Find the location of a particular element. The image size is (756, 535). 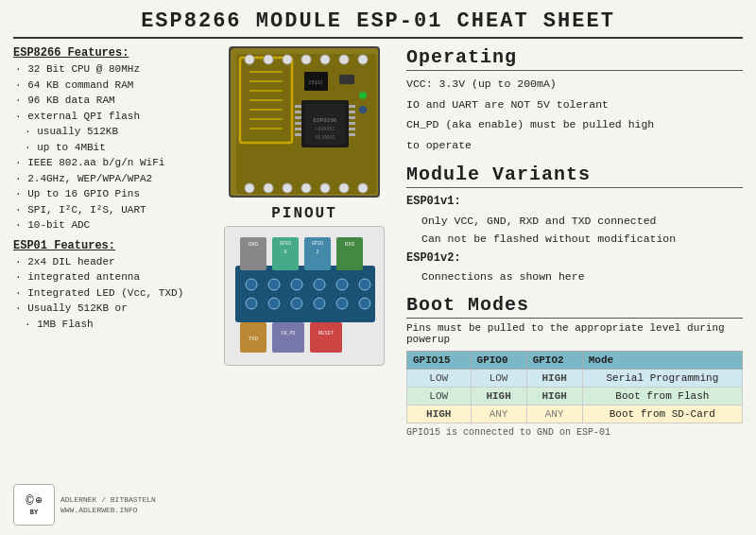

page-title: ESP8266 Module ESP-01 Cheat Sheet is located at coordinates (378, 25).